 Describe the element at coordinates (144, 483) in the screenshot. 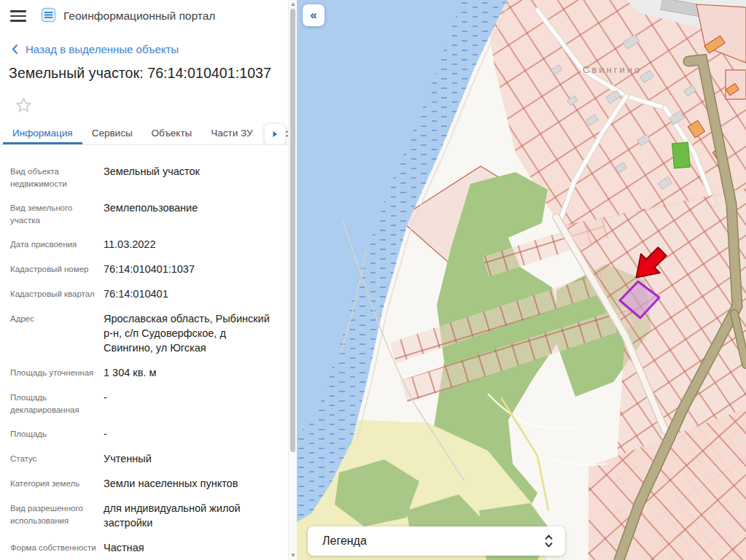

I see `attribute-row: Категория земельЗемли населенных пунктов` at that location.